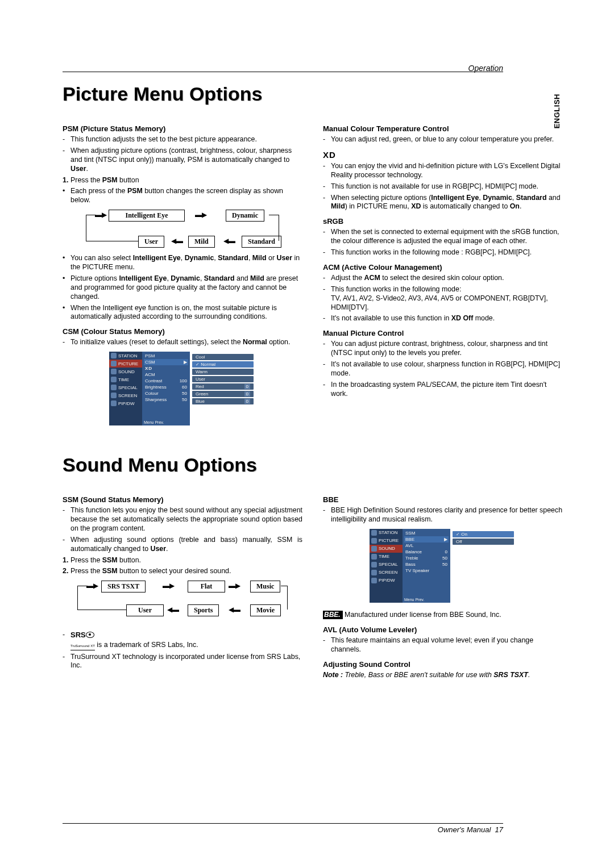 This screenshot has height=868, width=614. Describe the element at coordinates (443, 140) in the screenshot. I see `mcol-b1: -You can adjust red, green, or blue to a…` at that location.